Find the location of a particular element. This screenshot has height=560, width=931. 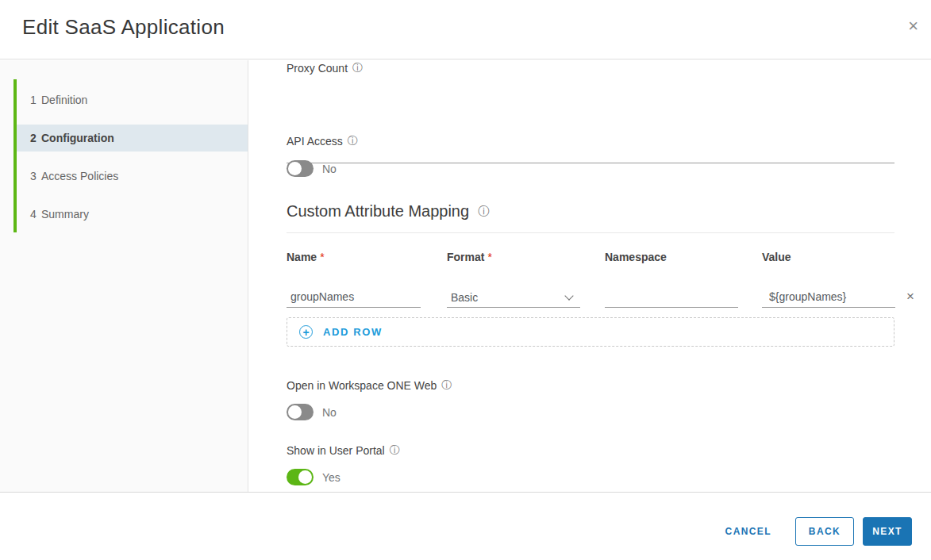

proxy-count-label: Proxy Count ⓘ is located at coordinates (325, 68).